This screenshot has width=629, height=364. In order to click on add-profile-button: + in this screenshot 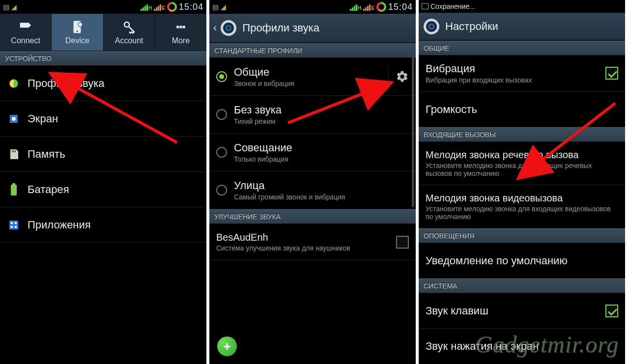, I will do `click(227, 346)`.